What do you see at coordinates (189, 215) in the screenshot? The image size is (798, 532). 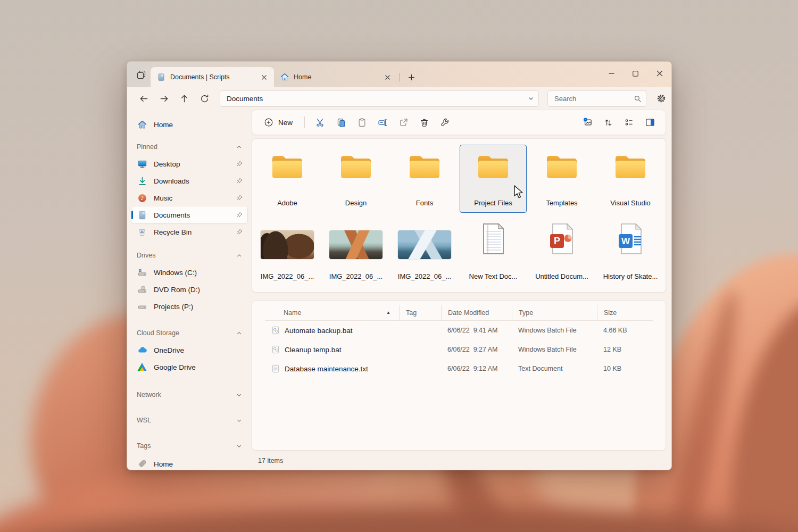 I see `sidebar-item-documents: Documents` at bounding box center [189, 215].